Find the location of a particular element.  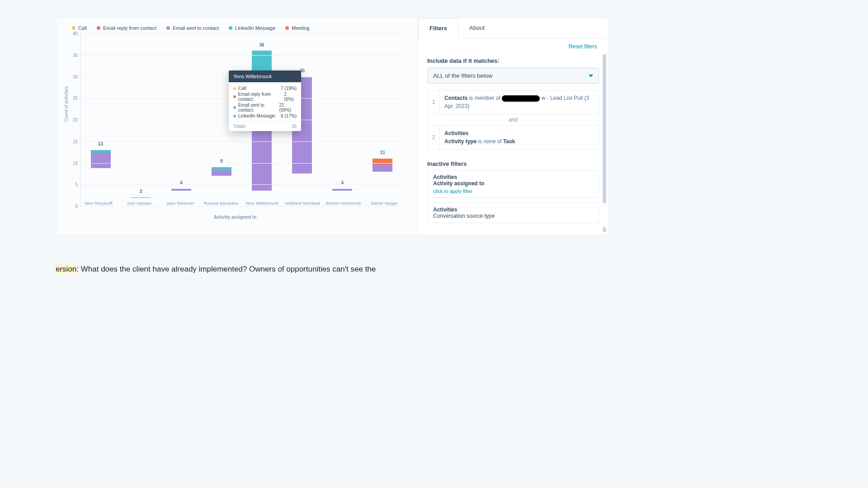

bar-total-label: 11 is located at coordinates (382, 153).